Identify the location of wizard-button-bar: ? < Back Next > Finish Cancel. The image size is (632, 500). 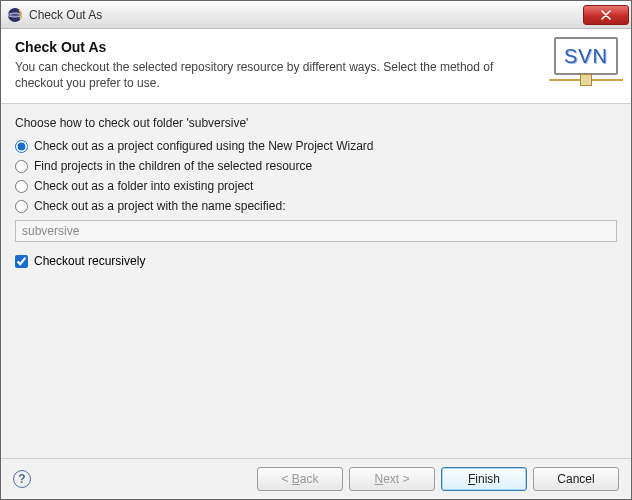
(316, 478).